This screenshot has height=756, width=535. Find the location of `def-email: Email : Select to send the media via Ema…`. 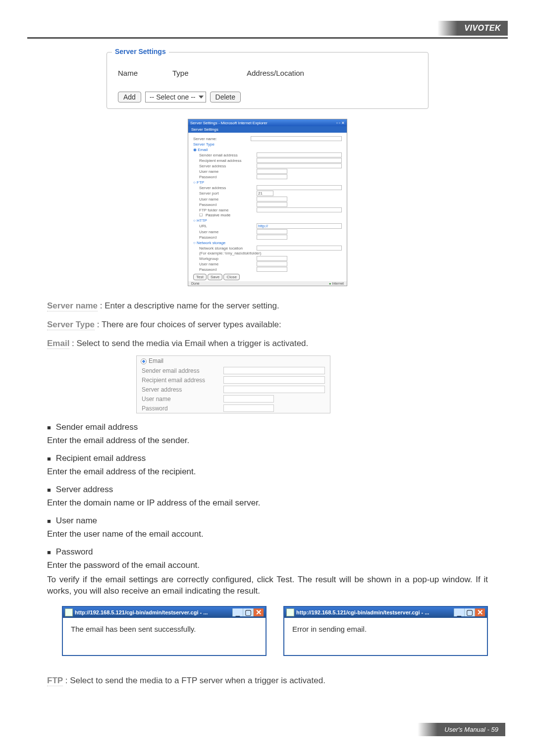

def-email: Email : Select to send the media via Ema… is located at coordinates (268, 344).